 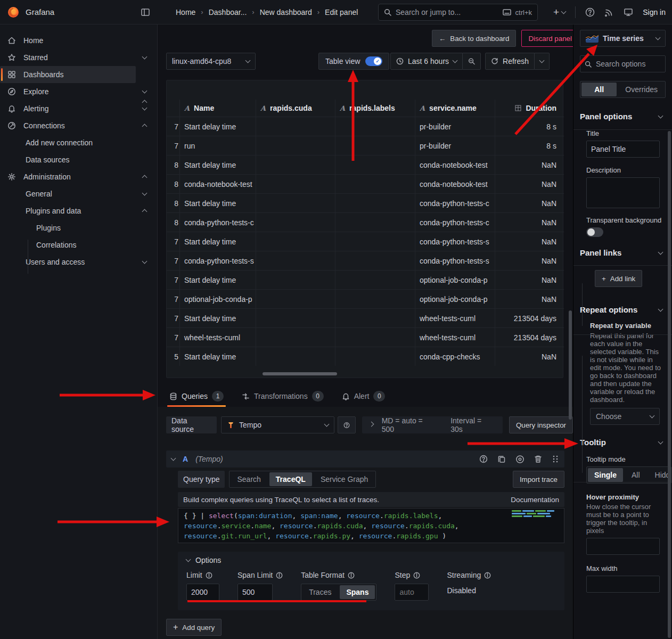 What do you see at coordinates (76, 245) in the screenshot?
I see `sidebar-item-correlations: Correlations` at bounding box center [76, 245].